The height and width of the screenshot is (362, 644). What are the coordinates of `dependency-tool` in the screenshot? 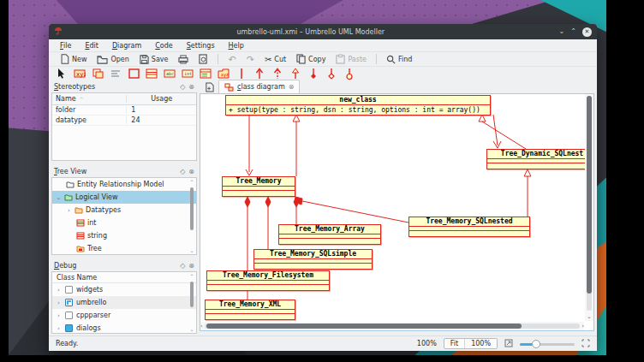 It's located at (277, 74).